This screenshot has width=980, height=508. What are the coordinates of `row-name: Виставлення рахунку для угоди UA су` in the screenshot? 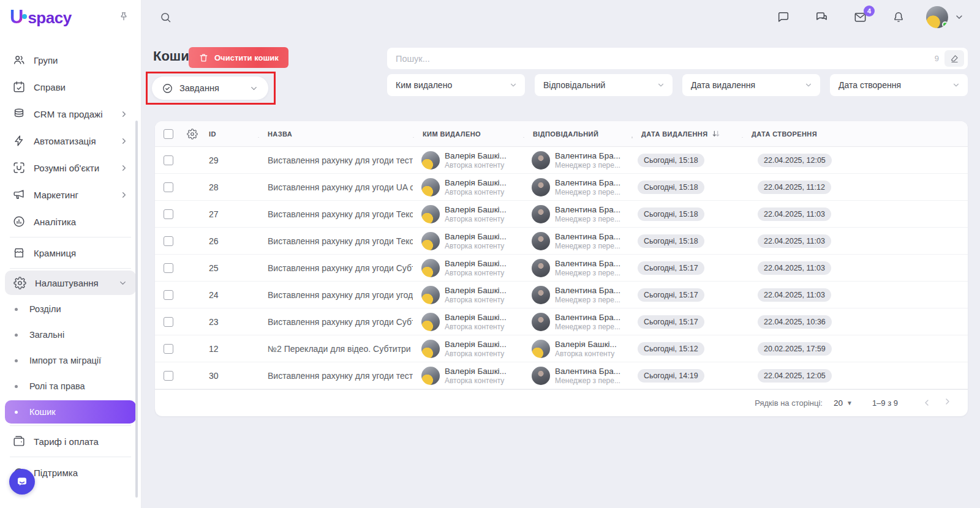 It's located at (336, 187).